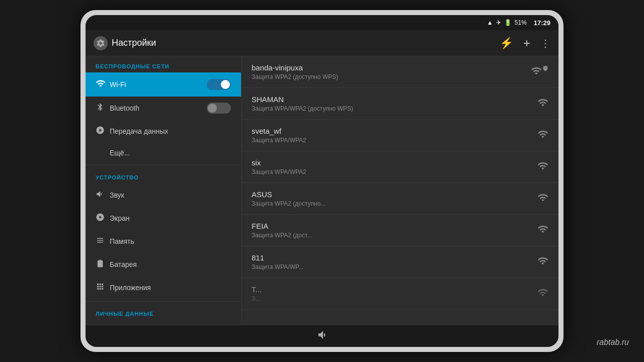 This screenshot has width=644, height=362. What do you see at coordinates (103, 241) in the screenshot?
I see `storage-icon` at bounding box center [103, 241].